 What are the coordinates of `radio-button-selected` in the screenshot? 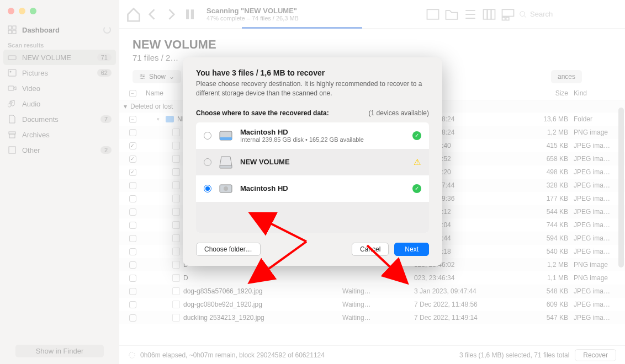 It's located at (208, 189).